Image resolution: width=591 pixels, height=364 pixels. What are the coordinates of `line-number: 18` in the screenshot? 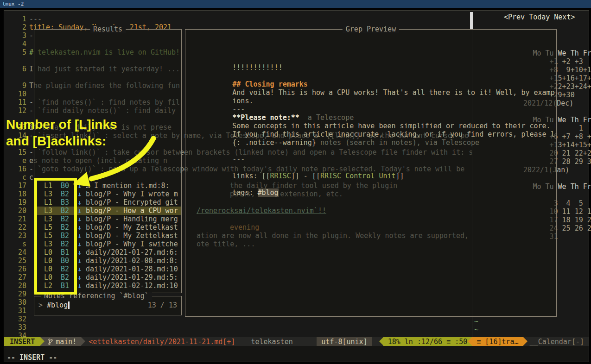 It's located at (19, 194).